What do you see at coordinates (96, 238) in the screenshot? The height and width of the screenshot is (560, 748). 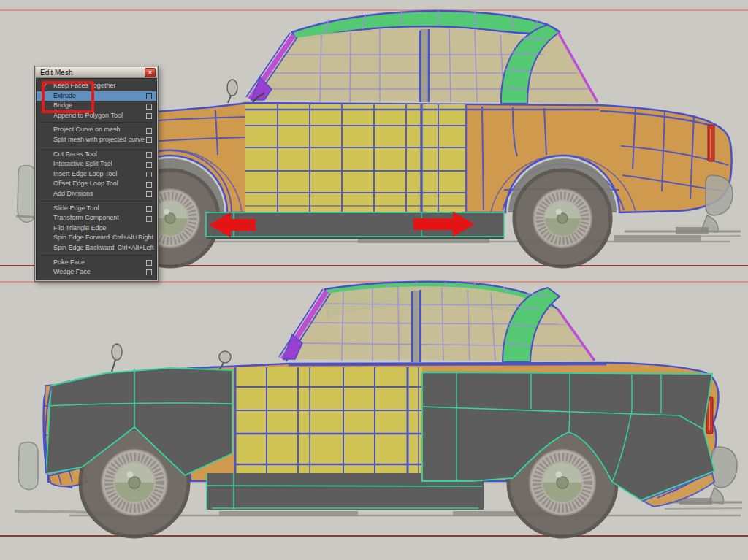 I see `menu-item-spin-edge-forward: Spin Edge ForwardCtrl+Alt+Right` at bounding box center [96, 238].